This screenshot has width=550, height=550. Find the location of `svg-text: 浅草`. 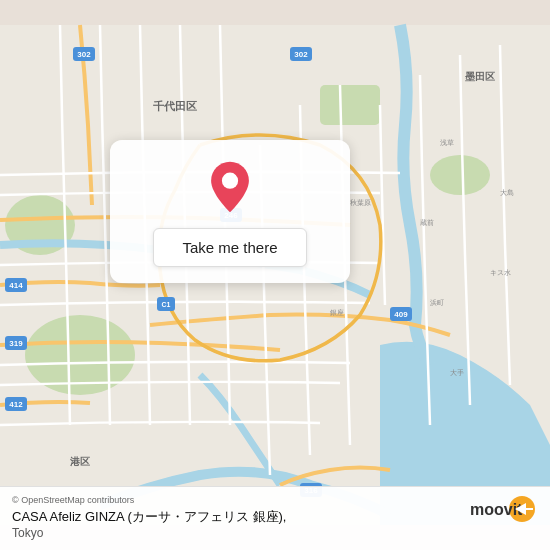

svg-text: 浅草 is located at coordinates (447, 142).